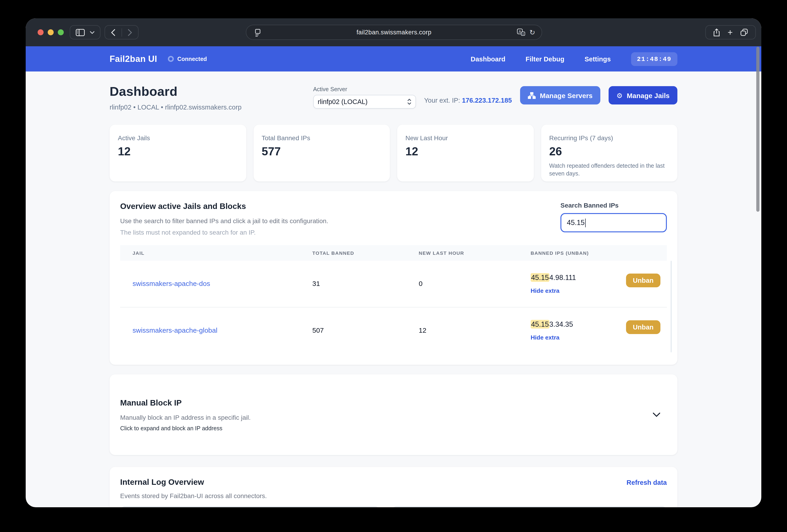 The height and width of the screenshot is (532, 787). What do you see at coordinates (365, 340) in the screenshot?
I see `total-banned-value: 507` at bounding box center [365, 340].